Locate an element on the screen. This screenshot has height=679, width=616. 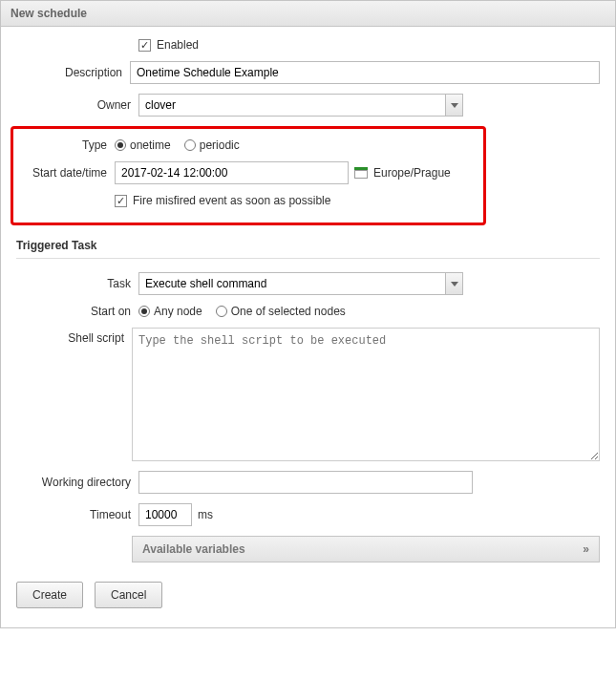
available-variables-toggle: Available variables » is located at coordinates (366, 549).